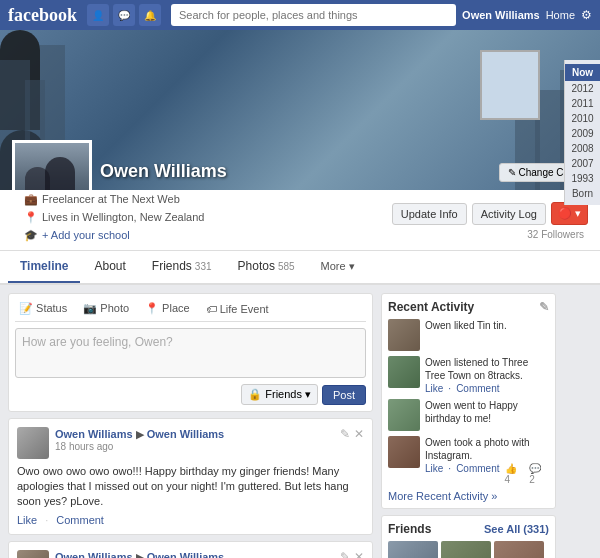  I want to click on home-nav-link: Home, so click(560, 15).